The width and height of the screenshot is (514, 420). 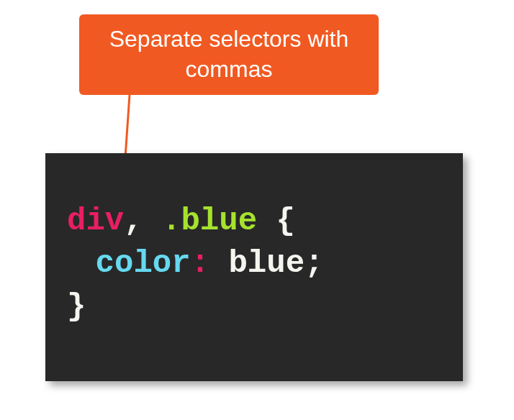 I want to click on token-tag: div, so click(x=95, y=221).